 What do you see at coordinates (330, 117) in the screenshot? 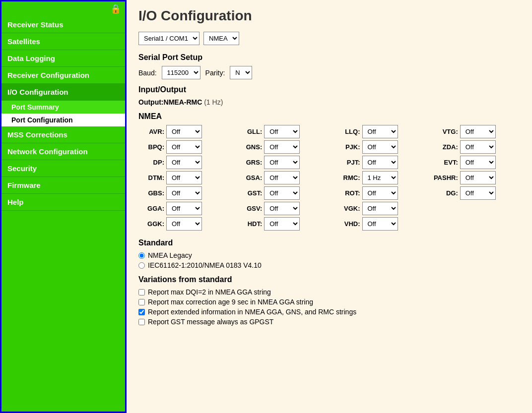
I see `nmea-title: NMEA` at bounding box center [330, 117].